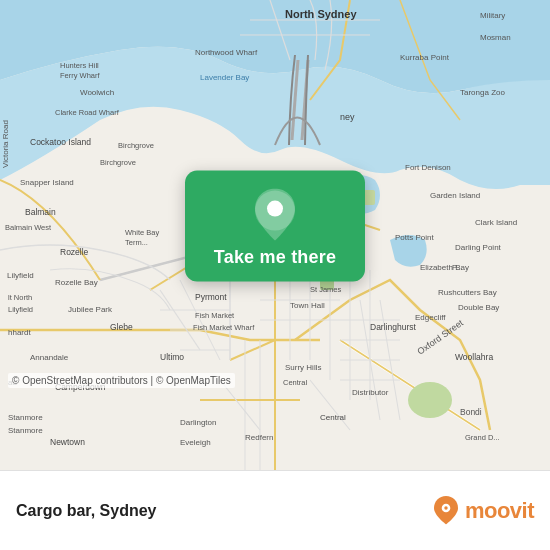 This screenshot has height=550, width=550. I want to click on svg-text: ney, so click(348, 117).